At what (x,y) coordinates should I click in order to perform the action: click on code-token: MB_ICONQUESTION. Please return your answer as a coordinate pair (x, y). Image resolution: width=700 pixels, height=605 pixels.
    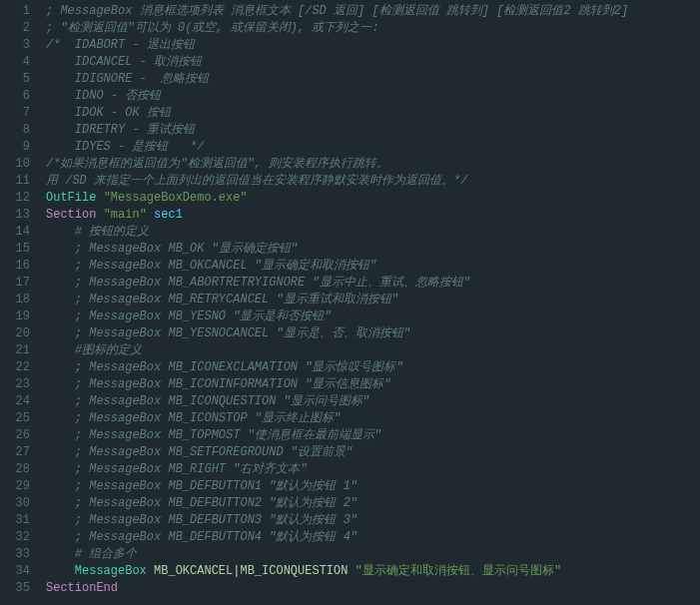
    Looking at the image, I should click on (294, 571).